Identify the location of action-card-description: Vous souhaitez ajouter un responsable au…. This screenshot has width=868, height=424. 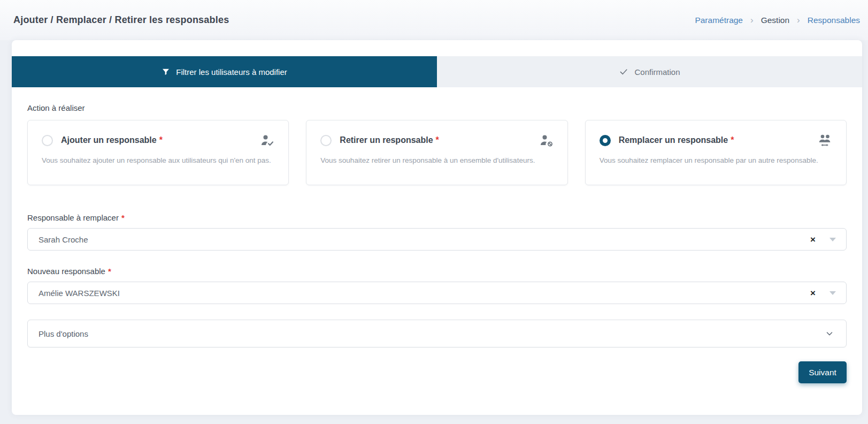
(158, 161).